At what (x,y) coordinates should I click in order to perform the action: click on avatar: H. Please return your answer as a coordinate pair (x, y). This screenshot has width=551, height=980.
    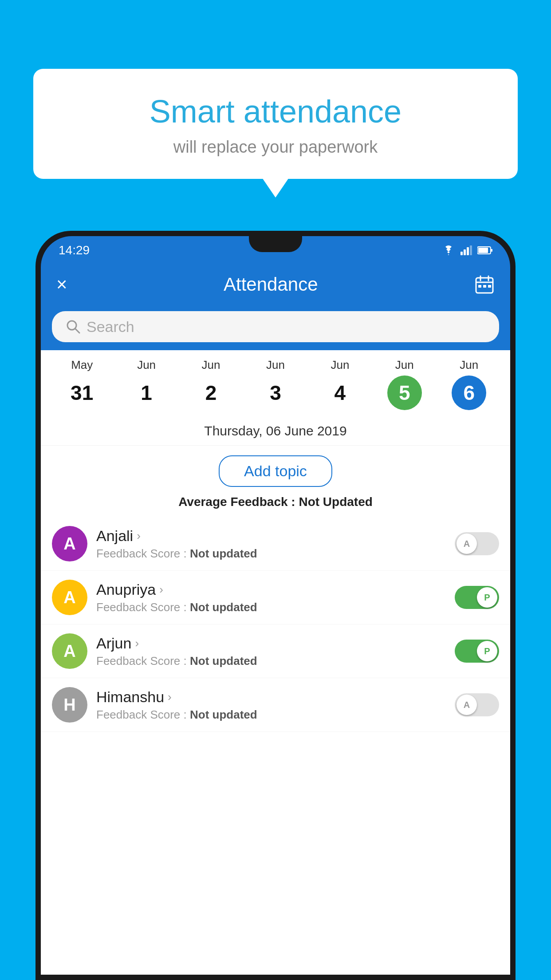
    Looking at the image, I should click on (70, 705).